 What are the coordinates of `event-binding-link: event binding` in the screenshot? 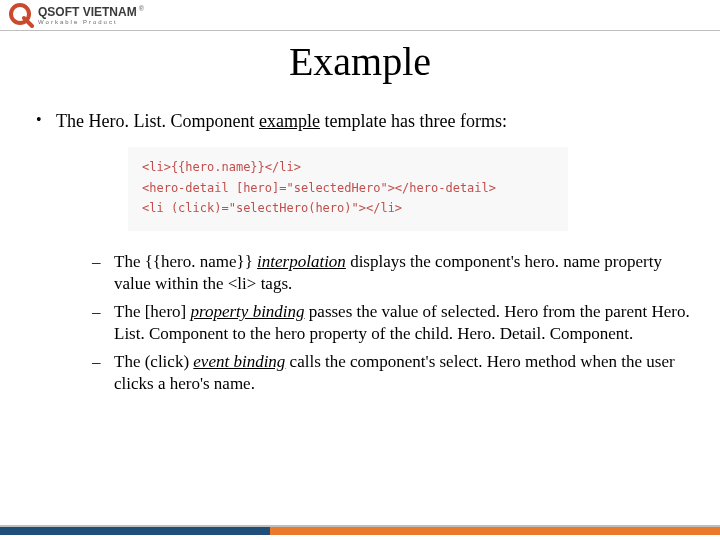 It's located at (239, 362).